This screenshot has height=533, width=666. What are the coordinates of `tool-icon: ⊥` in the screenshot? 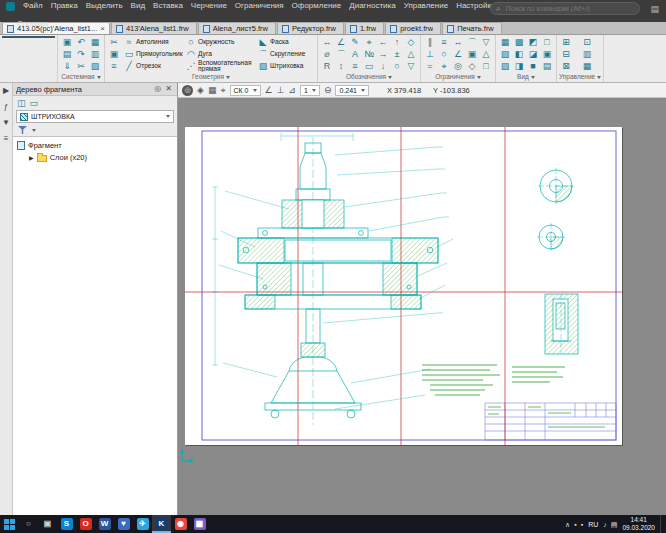 It's located at (430, 54).